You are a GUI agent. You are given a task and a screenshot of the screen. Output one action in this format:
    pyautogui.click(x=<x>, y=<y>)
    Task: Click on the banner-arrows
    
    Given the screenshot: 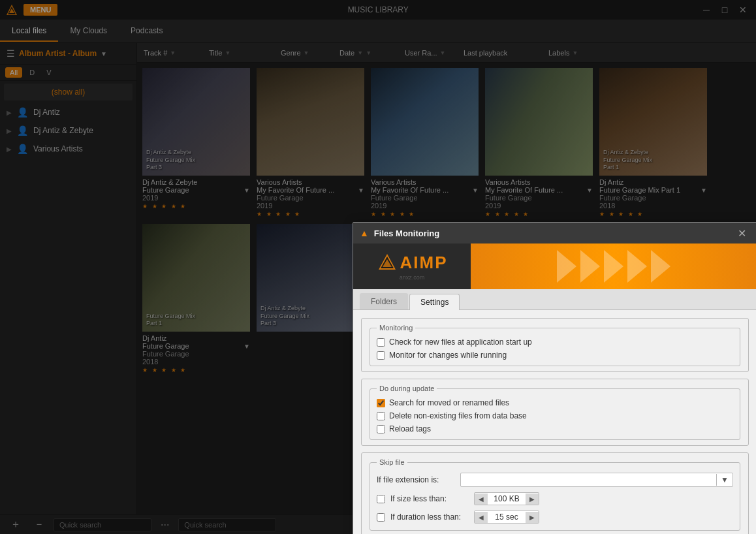 What is the action you would take?
    pyautogui.click(x=614, y=266)
    